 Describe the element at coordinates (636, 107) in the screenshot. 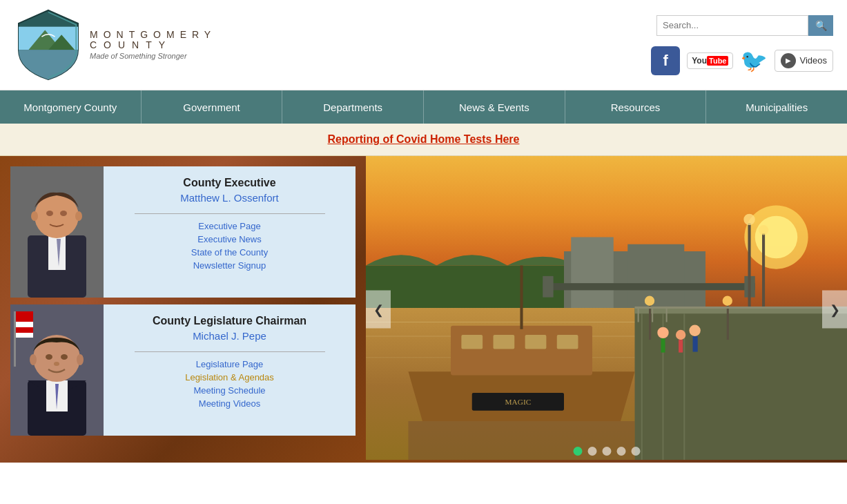

I see `nav-resources: Resources` at that location.